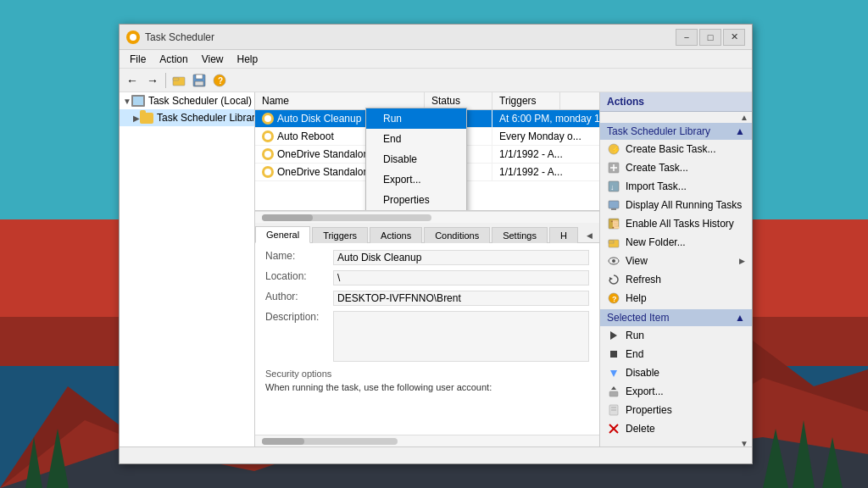  I want to click on back-button: ←, so click(132, 80).